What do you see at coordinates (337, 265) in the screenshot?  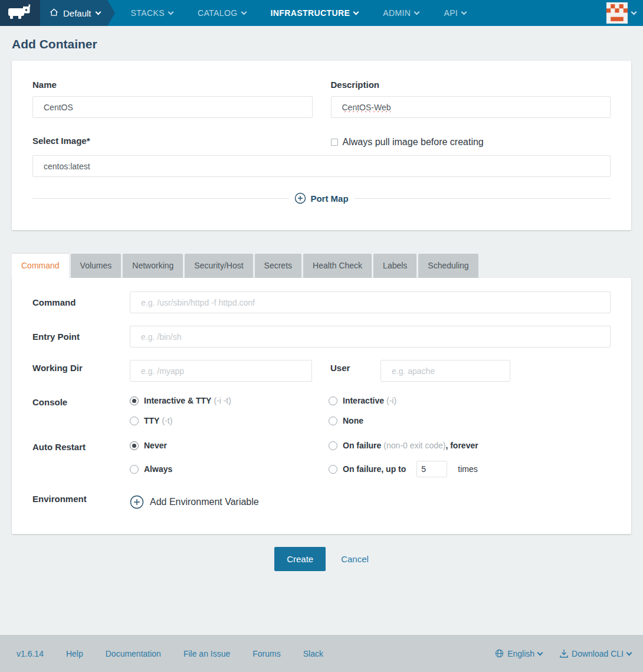 I see `tab-health-check: Health Check` at bounding box center [337, 265].